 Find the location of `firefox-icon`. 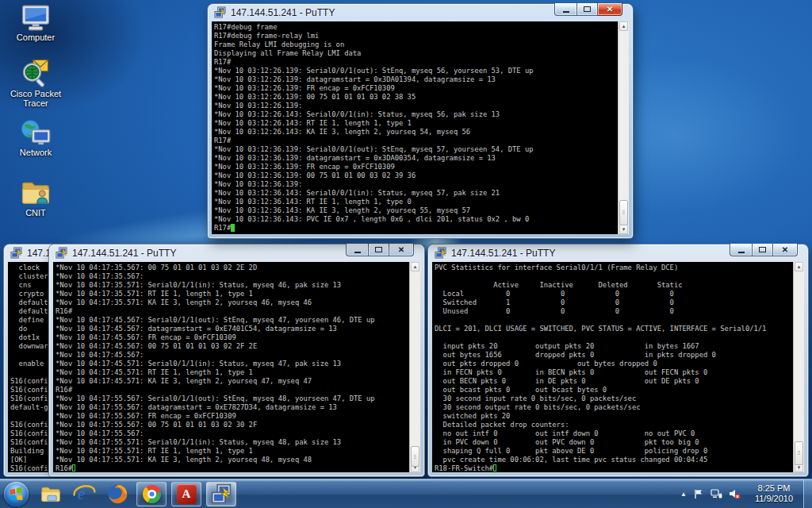

firefox-icon is located at coordinates (117, 494).